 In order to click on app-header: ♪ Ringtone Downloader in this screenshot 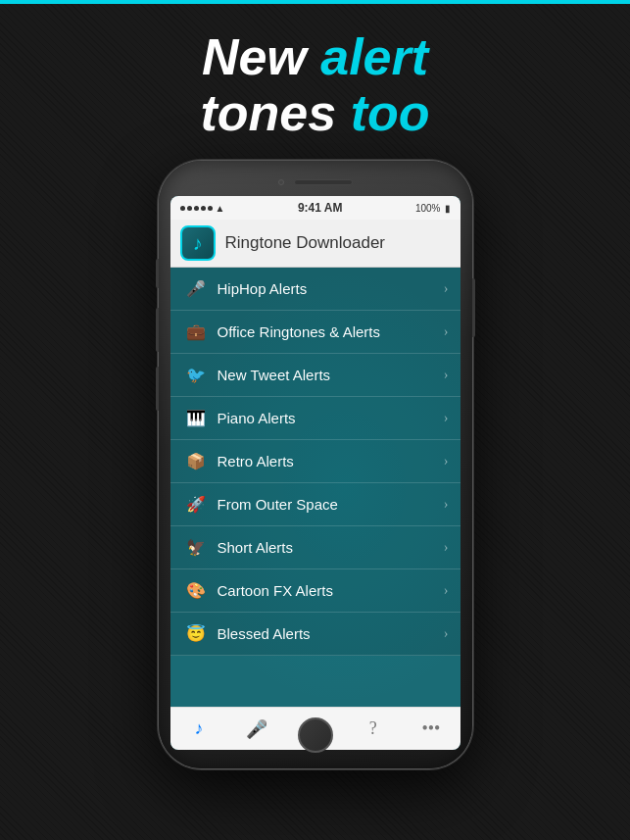, I will do `click(315, 243)`.